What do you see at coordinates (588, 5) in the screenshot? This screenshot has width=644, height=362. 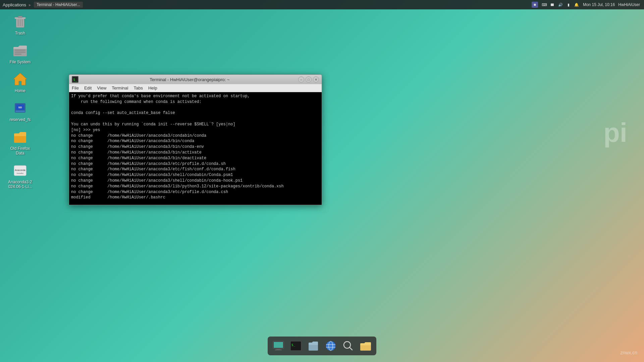 I see `taskbar-right: ■ ⌨ ⯀ 🔊 ▮ 🔔 Mon 15 Jul, 10:16 HwHiAiUser` at bounding box center [588, 5].